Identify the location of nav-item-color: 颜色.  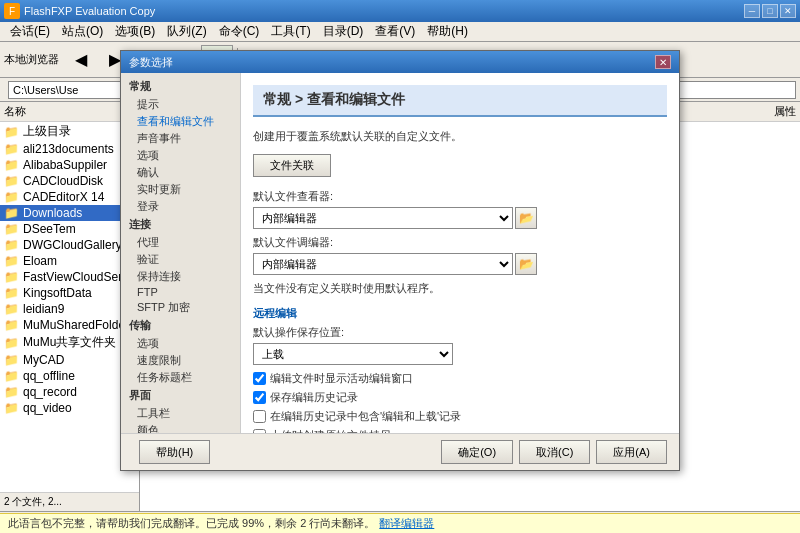
(180, 428).